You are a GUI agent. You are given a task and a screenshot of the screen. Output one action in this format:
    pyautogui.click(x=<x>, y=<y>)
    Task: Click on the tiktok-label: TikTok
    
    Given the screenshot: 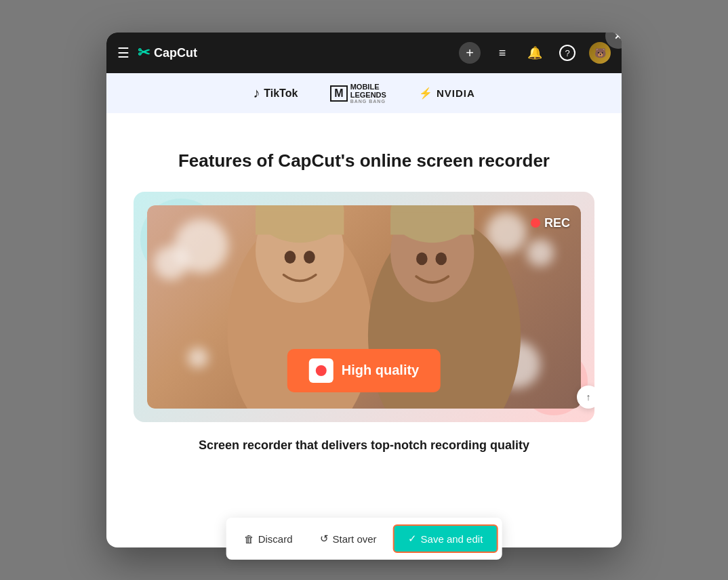 What is the action you would take?
    pyautogui.click(x=281, y=94)
    